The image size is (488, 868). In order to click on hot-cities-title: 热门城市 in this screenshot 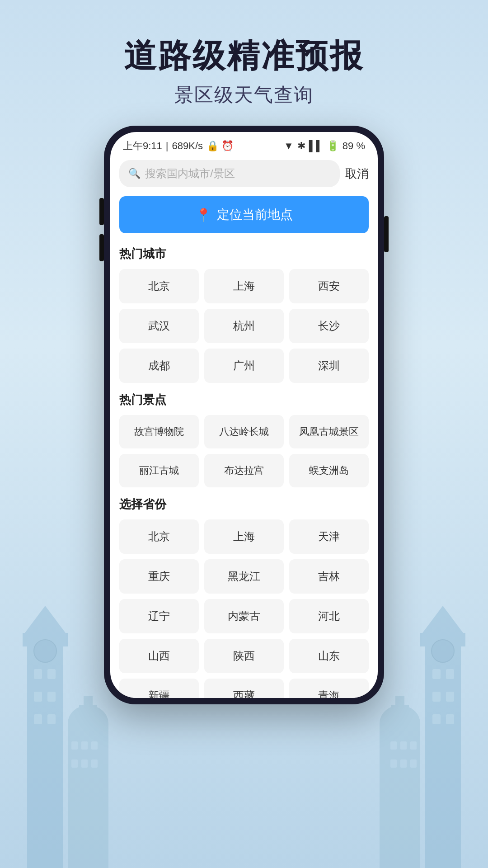, I will do `click(244, 254)`.